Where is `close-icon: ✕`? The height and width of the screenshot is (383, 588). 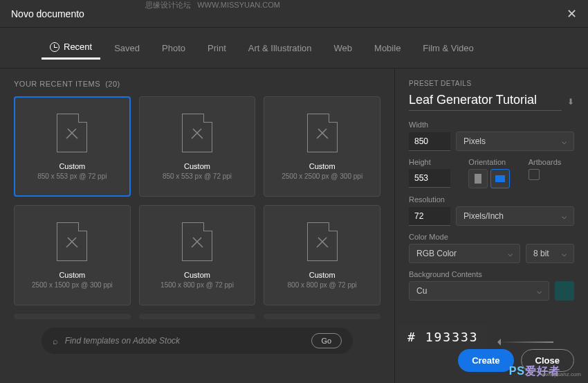
close-icon: ✕ is located at coordinates (571, 14).